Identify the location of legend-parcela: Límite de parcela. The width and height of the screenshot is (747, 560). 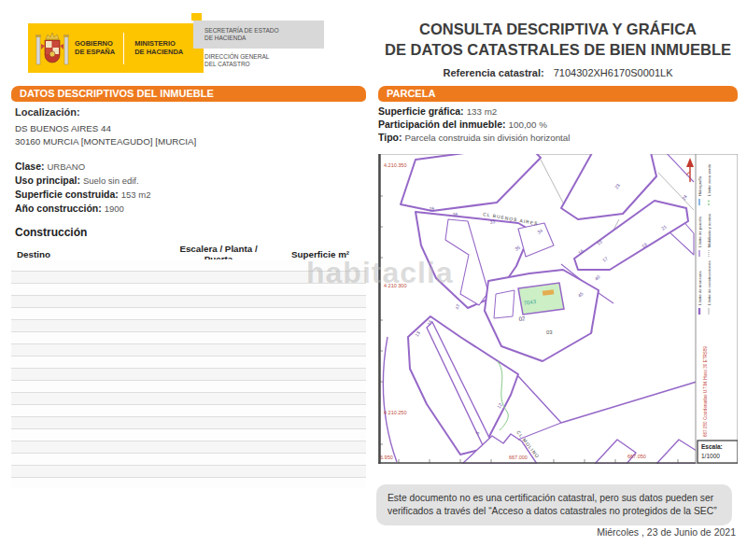
(700, 231).